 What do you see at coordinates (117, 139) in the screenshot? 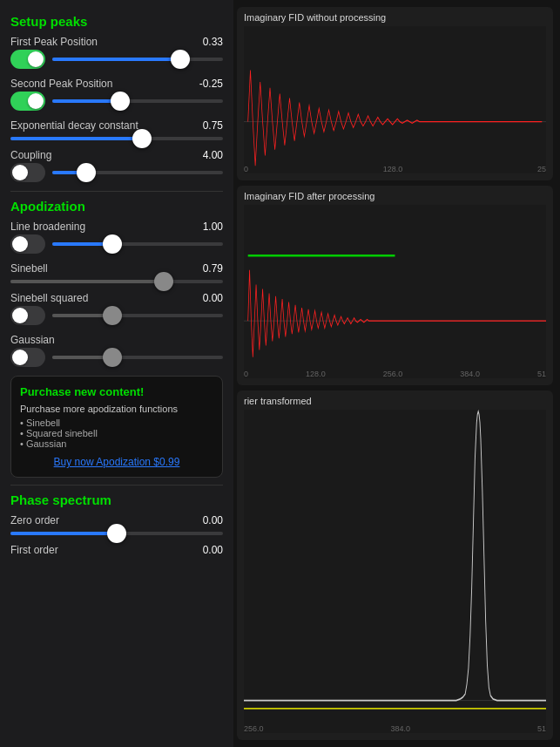
I see `exp-decay-slider` at bounding box center [117, 139].